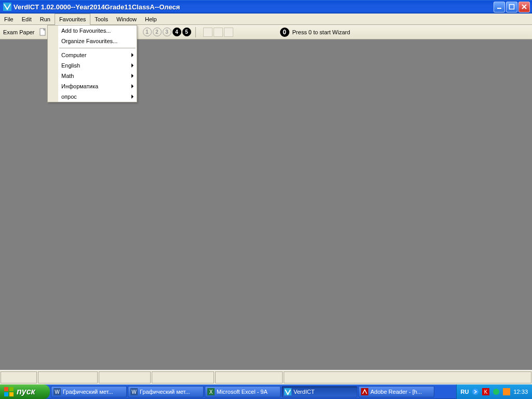 This screenshot has height=399, width=532. I want to click on new-document-icon, so click(43, 32).